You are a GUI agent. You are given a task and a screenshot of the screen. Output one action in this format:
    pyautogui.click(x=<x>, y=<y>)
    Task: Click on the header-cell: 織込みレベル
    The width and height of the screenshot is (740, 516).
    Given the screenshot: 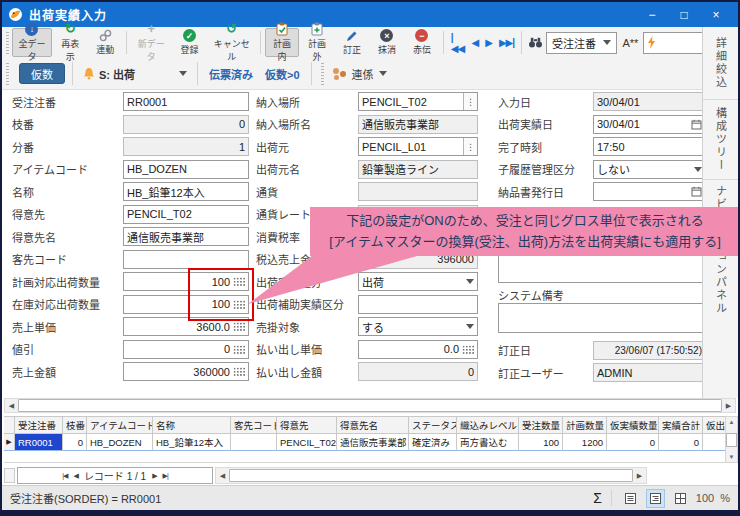 What is the action you would take?
    pyautogui.click(x=488, y=426)
    